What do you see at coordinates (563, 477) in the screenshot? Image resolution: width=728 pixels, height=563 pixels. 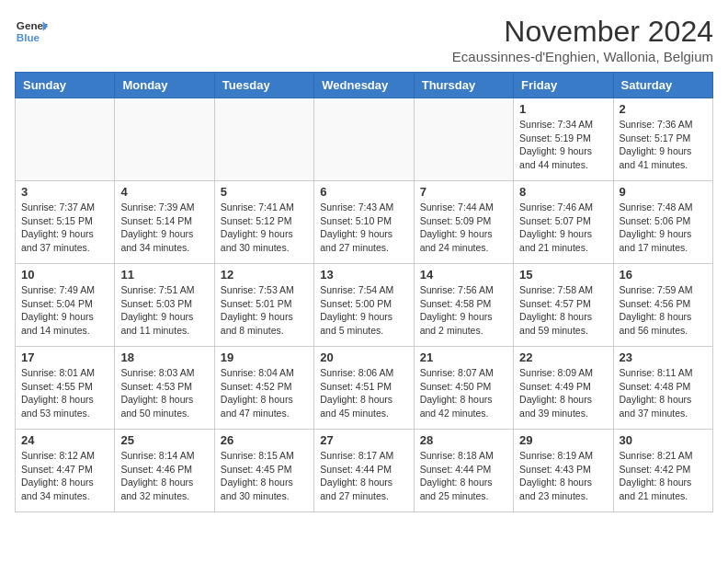 I see `day-info: Sunrise: 8:19 AM Sunset: 4:43 PM Dayligh…` at bounding box center [563, 477].